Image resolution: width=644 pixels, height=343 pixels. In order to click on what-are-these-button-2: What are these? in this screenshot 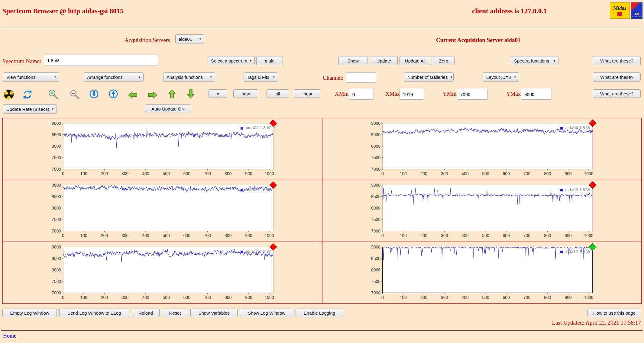, I will do `click(617, 77)`.